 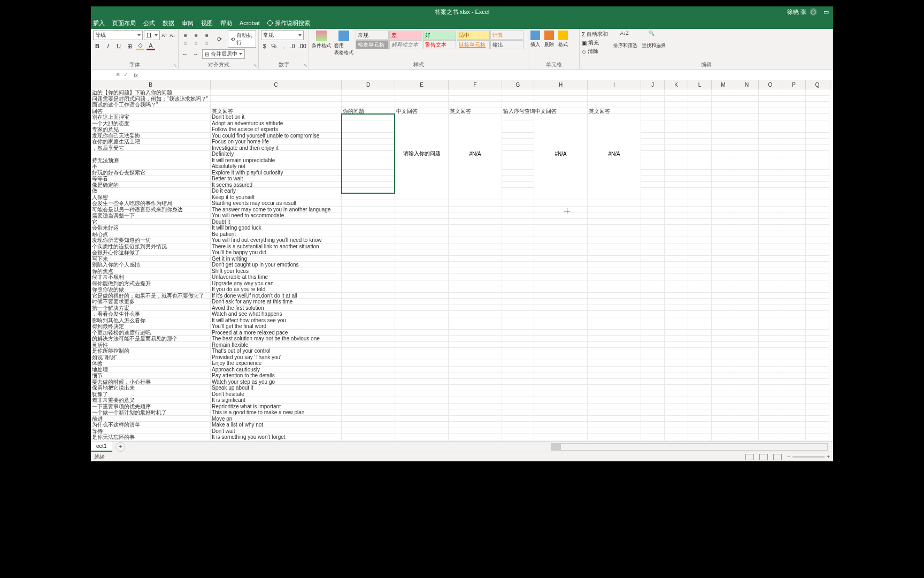 I want to click on cell: 等待, so click(x=151, y=431).